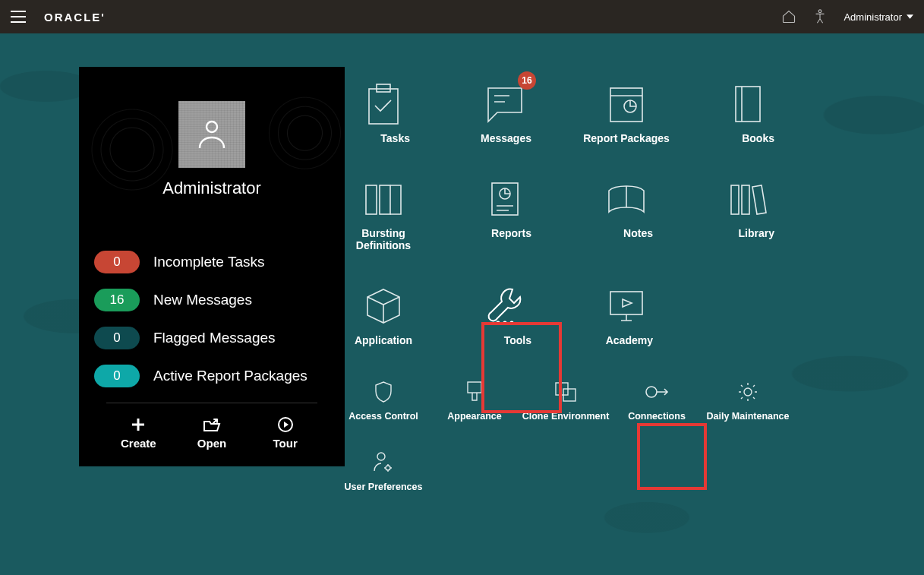 Image resolution: width=924 pixels, height=575 pixels. Describe the element at coordinates (383, 400) in the screenshot. I see `tile-access-control: Access Control` at that location.